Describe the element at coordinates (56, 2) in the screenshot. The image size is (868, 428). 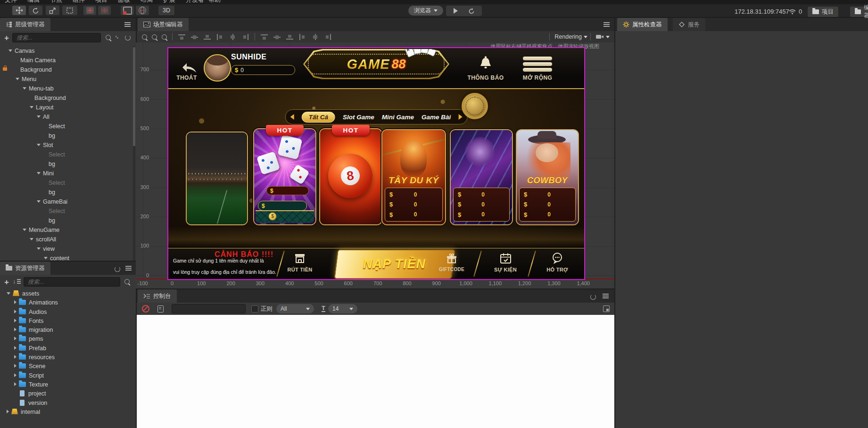
I see `menu-item: 节点` at that location.